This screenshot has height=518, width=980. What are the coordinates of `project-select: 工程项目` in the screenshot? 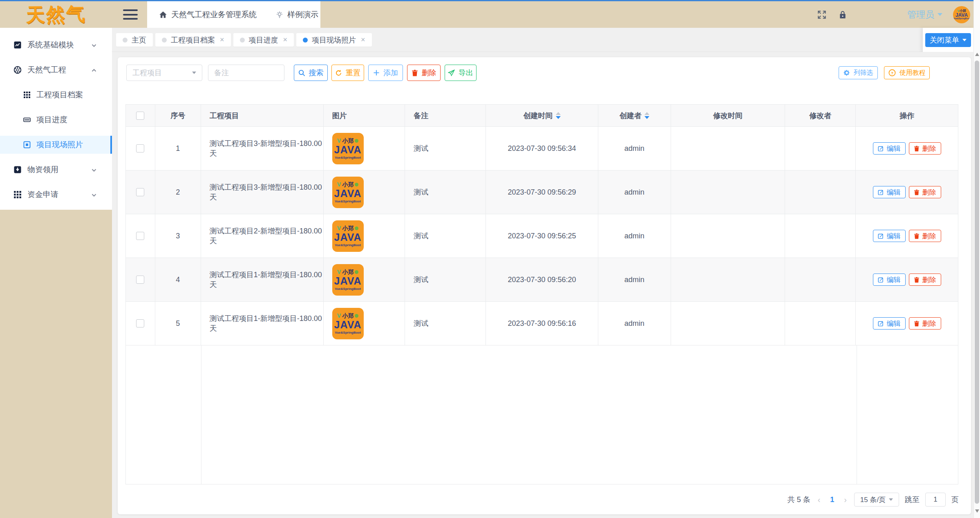 It's located at (164, 73).